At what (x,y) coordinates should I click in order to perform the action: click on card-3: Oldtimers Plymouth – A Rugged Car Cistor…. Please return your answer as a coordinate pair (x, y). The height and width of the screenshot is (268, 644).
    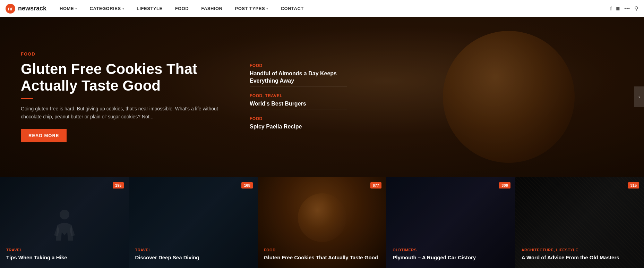
    Looking at the image, I should click on (451, 222).